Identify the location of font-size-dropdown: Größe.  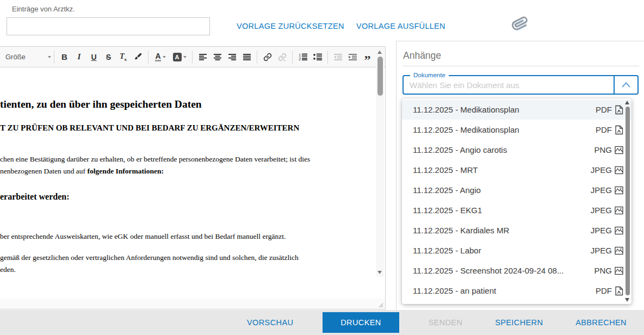
(28, 57).